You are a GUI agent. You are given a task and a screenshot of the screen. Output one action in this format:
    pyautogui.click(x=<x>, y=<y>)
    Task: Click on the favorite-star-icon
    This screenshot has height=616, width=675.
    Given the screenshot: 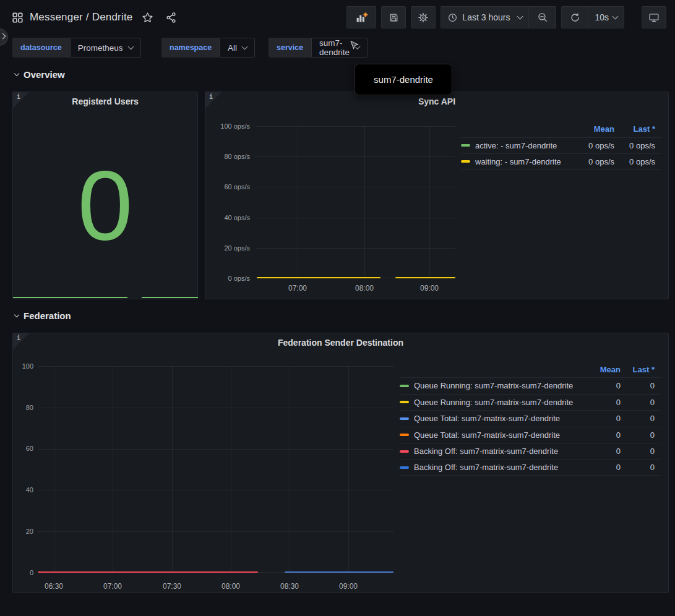 What is the action you would take?
    pyautogui.click(x=147, y=17)
    